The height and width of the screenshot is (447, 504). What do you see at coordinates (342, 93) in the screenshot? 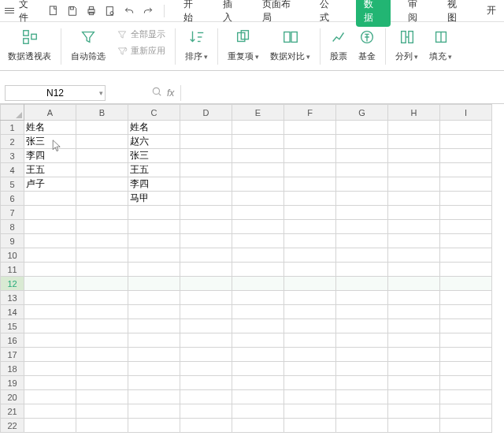
I see `formula-input` at bounding box center [342, 93].